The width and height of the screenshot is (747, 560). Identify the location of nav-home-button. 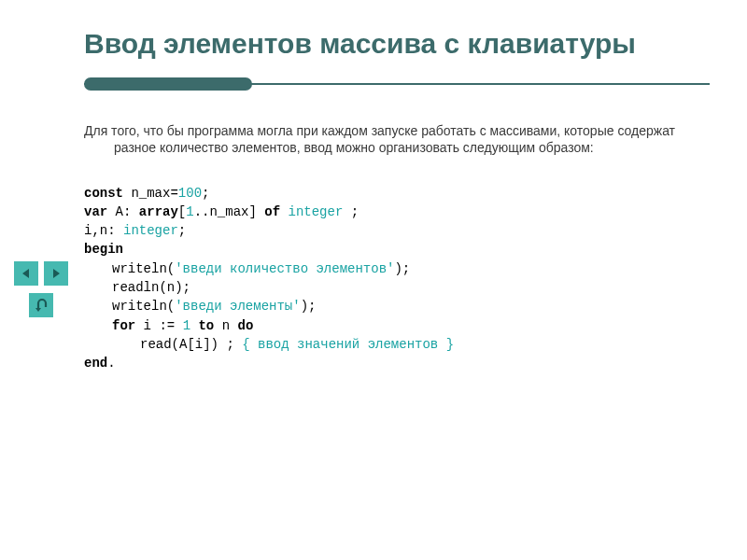
(41, 305).